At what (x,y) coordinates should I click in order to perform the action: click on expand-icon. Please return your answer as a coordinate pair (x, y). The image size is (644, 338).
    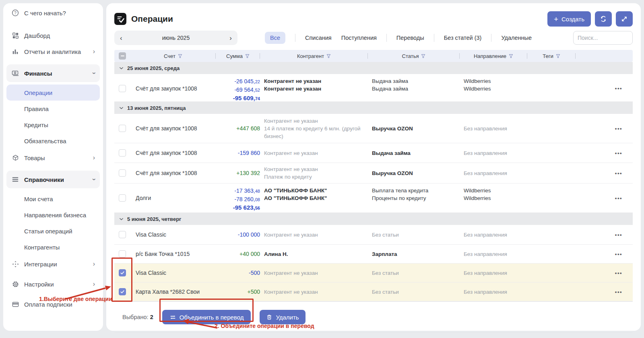
    Looking at the image, I should click on (624, 19).